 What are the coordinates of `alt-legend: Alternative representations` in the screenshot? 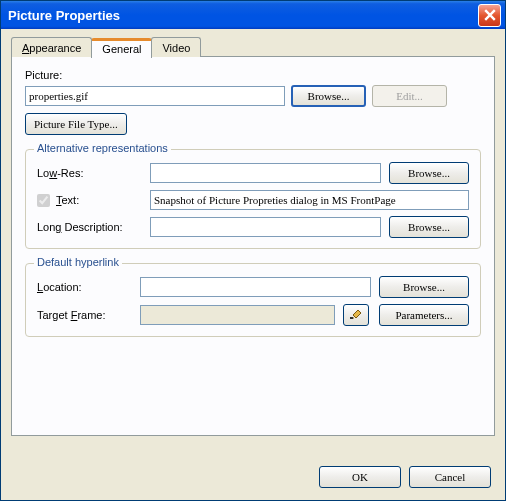 It's located at (102, 148).